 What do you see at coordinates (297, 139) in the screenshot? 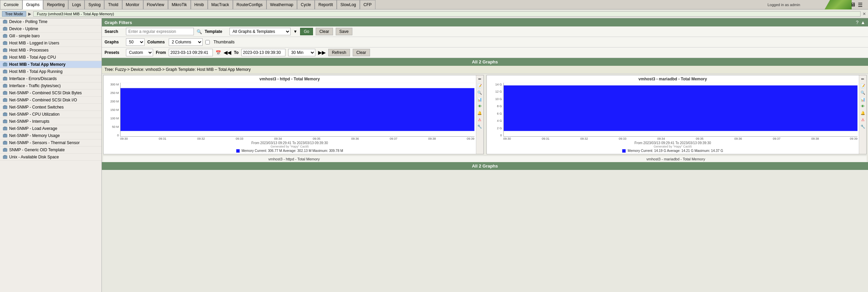
I see `graph-1-x-axis: 09:3009:3109:3209:3309:3409:3509:3609:37…` at bounding box center [297, 139].